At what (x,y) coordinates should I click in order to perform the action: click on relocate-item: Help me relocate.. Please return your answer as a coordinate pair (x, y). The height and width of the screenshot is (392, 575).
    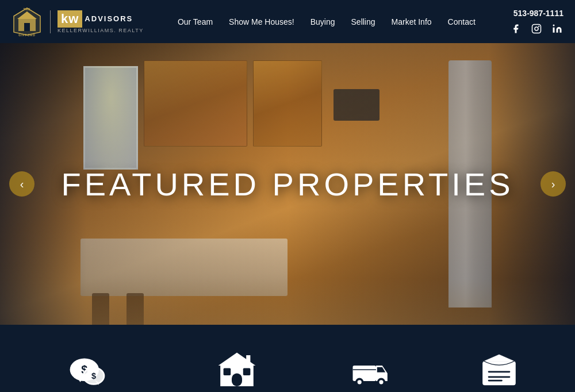
    Looking at the image, I should click on (371, 370).